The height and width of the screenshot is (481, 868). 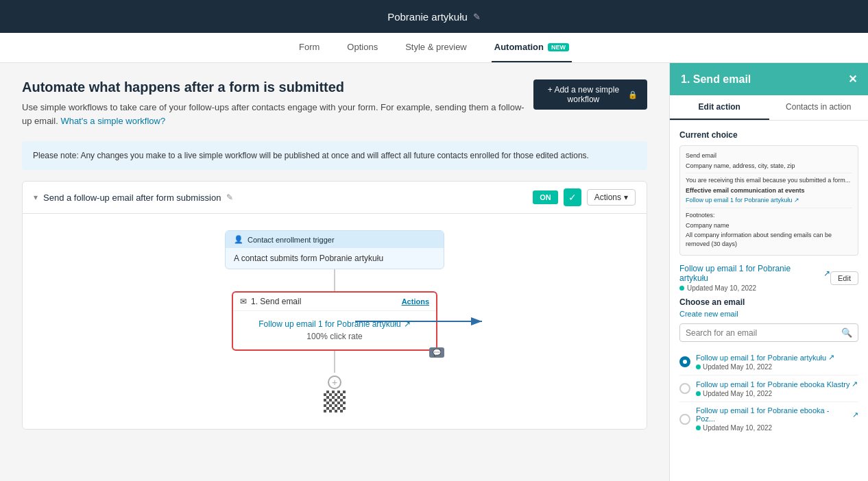 I want to click on trigger-header: 👤 Contact enrollment trigger, so click(x=335, y=240).